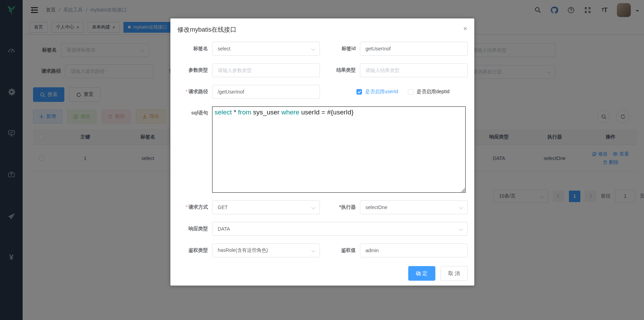 This screenshot has height=320, width=644. I want to click on cancel-button: 取 消, so click(454, 273).